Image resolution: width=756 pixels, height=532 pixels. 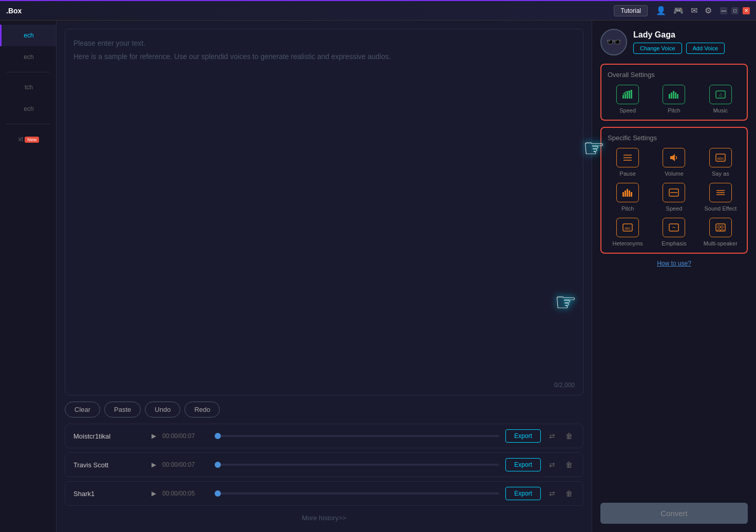 I want to click on placeholder-text: Please enter your text. Here is a sample…, so click(x=324, y=50).